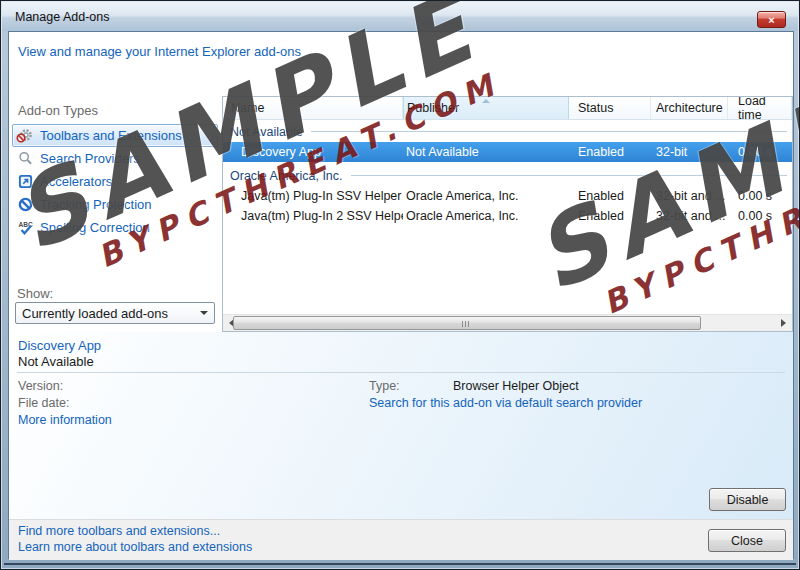 The width and height of the screenshot is (800, 570). Describe the element at coordinates (508, 132) in the screenshot. I see `group-header-not-available: Not Available` at that location.